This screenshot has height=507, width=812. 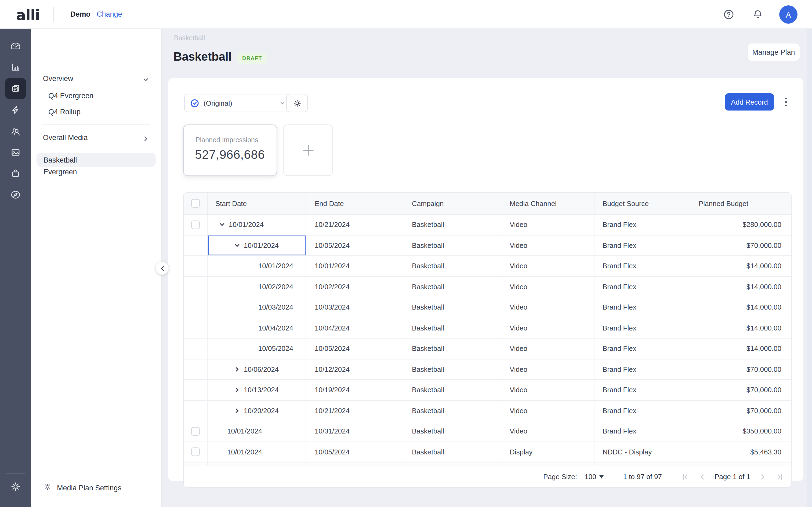 What do you see at coordinates (789, 14) in the screenshot?
I see `user-avatar: A` at bounding box center [789, 14].